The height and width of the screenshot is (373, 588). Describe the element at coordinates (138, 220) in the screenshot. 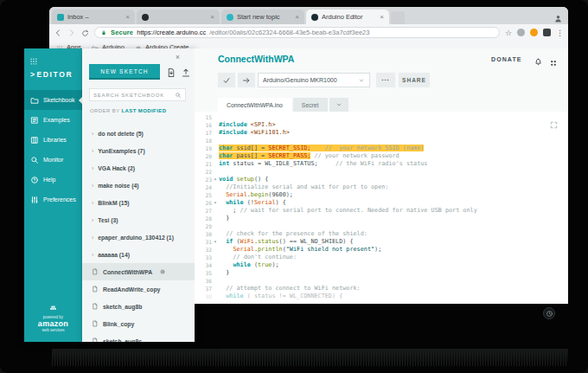

I see `sketch-item-tesi-3-: ›Tesi (3)` at that location.